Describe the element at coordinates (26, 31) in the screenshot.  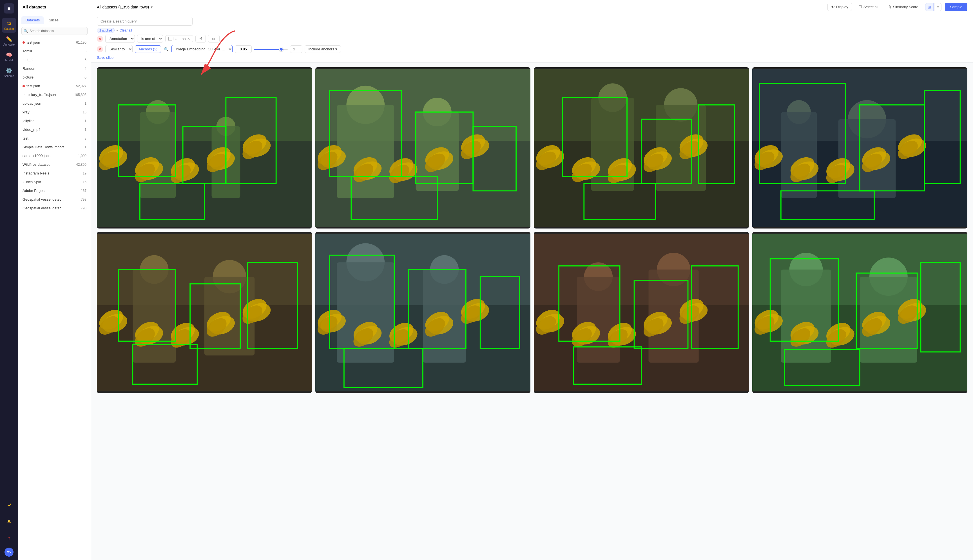
I see `search-icon: 🔍` at that location.